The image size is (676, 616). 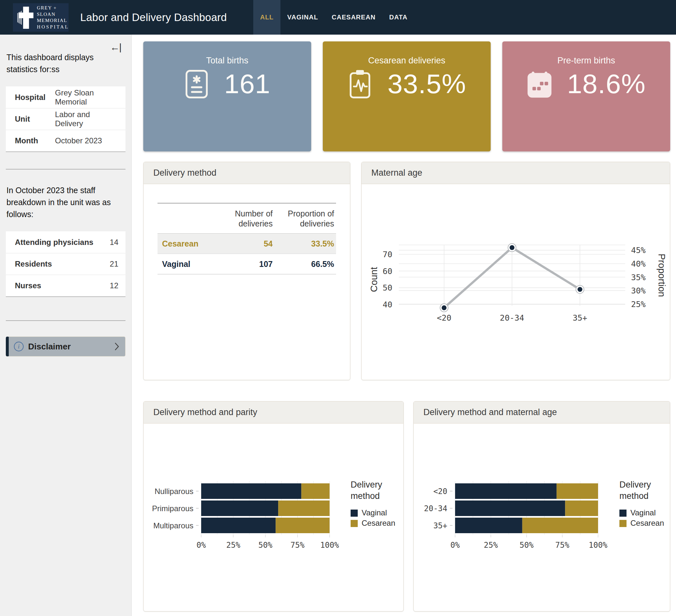 I want to click on cell-proportion: 66.5%, so click(x=304, y=264).